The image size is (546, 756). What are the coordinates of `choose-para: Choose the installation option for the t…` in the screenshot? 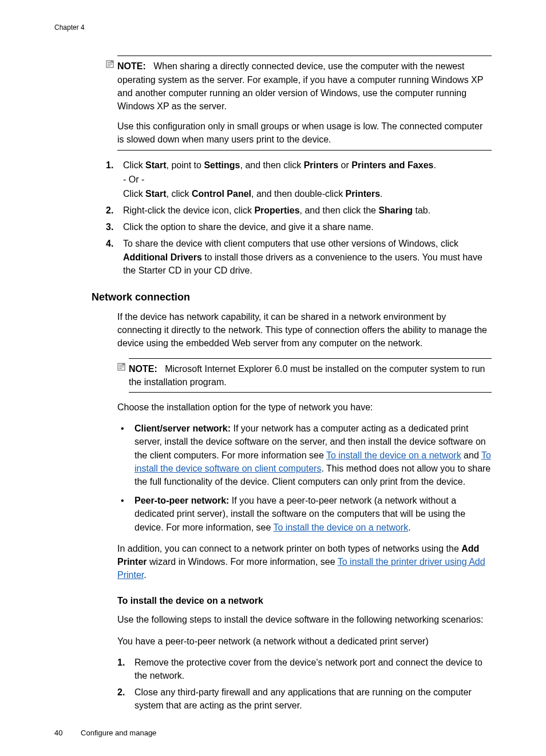 It's located at (304, 407).